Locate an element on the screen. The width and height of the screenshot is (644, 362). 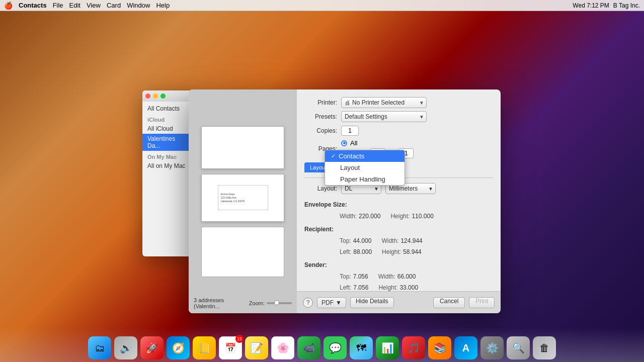
checkmark-icon: ✓ is located at coordinates (333, 156).